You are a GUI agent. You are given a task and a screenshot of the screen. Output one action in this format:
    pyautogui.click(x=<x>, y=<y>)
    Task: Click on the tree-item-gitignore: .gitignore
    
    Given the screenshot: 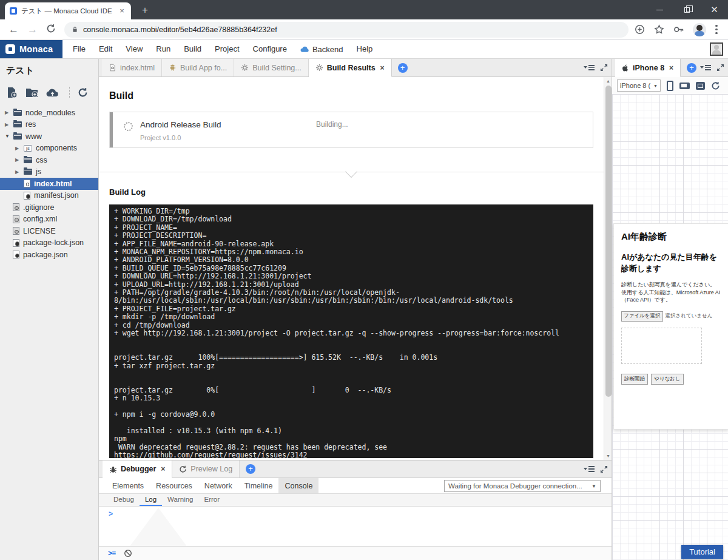 What is the action you would take?
    pyautogui.click(x=49, y=207)
    